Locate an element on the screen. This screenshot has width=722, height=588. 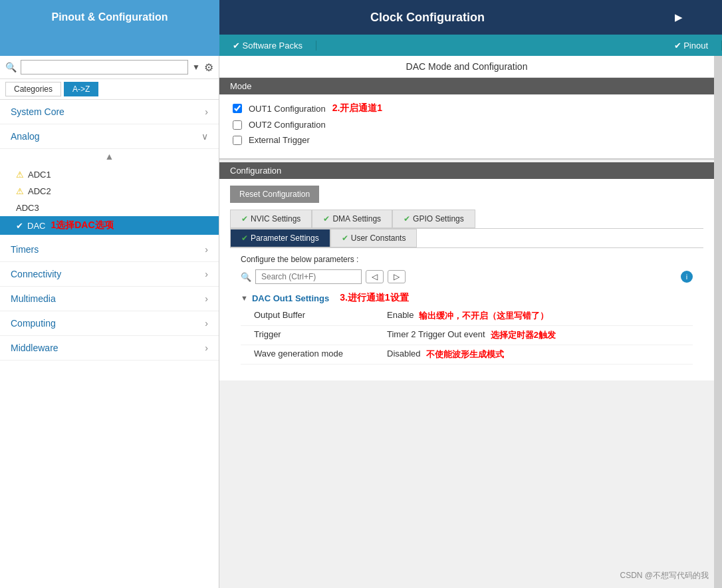
scroll-up-indicator: ▲ is located at coordinates (109, 156).